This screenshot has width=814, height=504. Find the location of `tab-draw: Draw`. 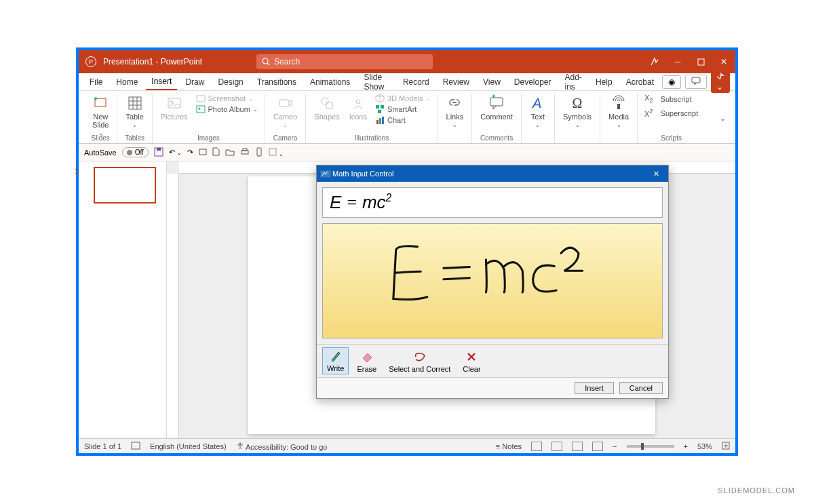

tab-draw: Draw is located at coordinates (195, 82).